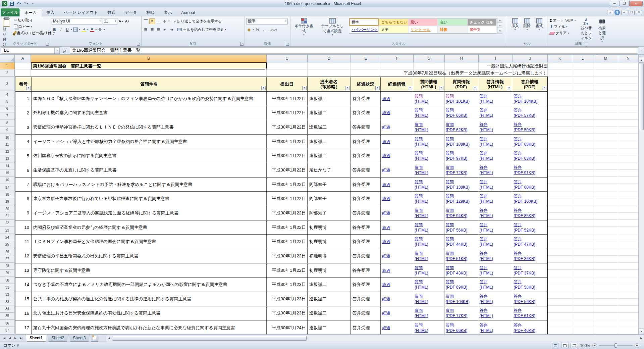  I want to click on conditional-formatting-button: 条件付き書式 ▾, so click(304, 27).